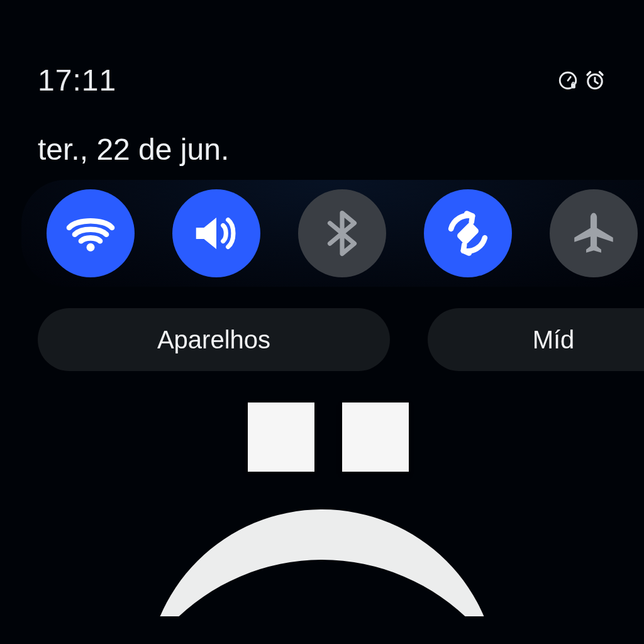 This screenshot has height=644, width=644. I want to click on airplane-mode-toggle, so click(594, 233).